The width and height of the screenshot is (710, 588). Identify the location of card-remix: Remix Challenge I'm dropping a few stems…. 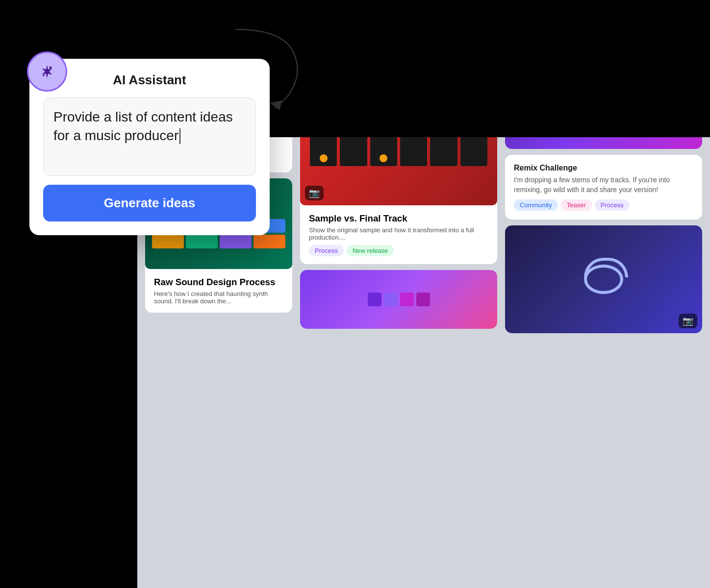
(604, 187).